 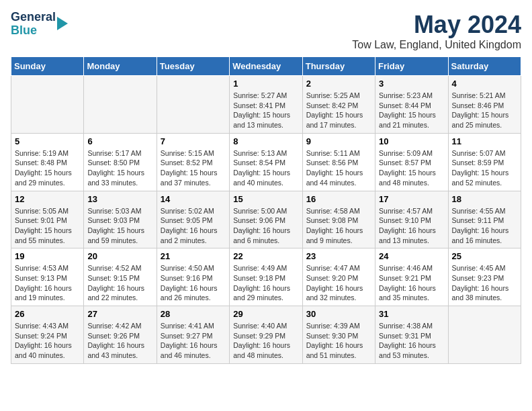 I want to click on header-tuesday: Tuesday, so click(x=193, y=66).